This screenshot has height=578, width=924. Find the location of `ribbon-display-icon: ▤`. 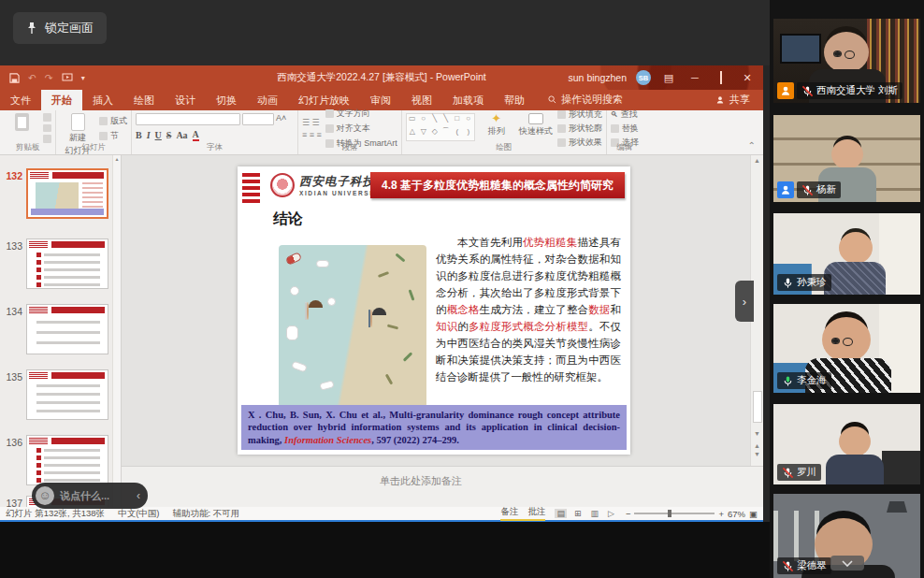

ribbon-display-icon: ▤ is located at coordinates (669, 79).